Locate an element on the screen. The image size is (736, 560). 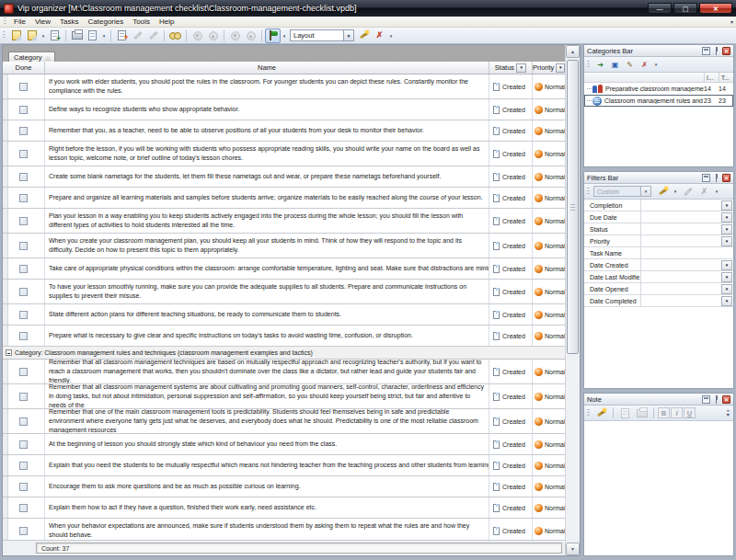
task-name-cell: Explain them how to act if they have a q… is located at coordinates (267, 508).